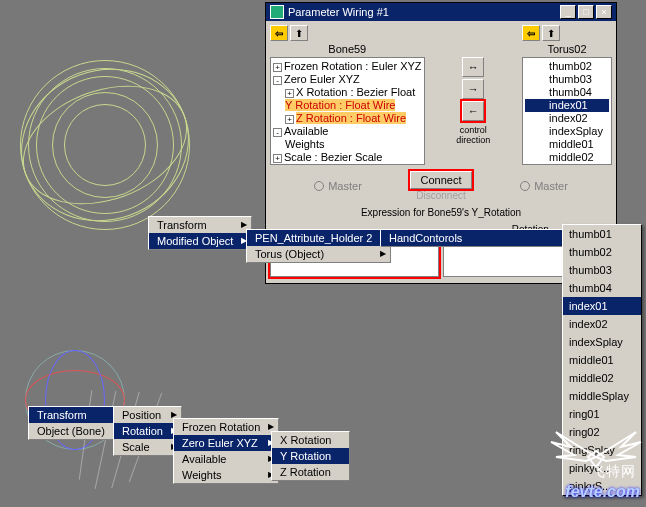  I want to click on submenu-item: ring01, so click(602, 414).